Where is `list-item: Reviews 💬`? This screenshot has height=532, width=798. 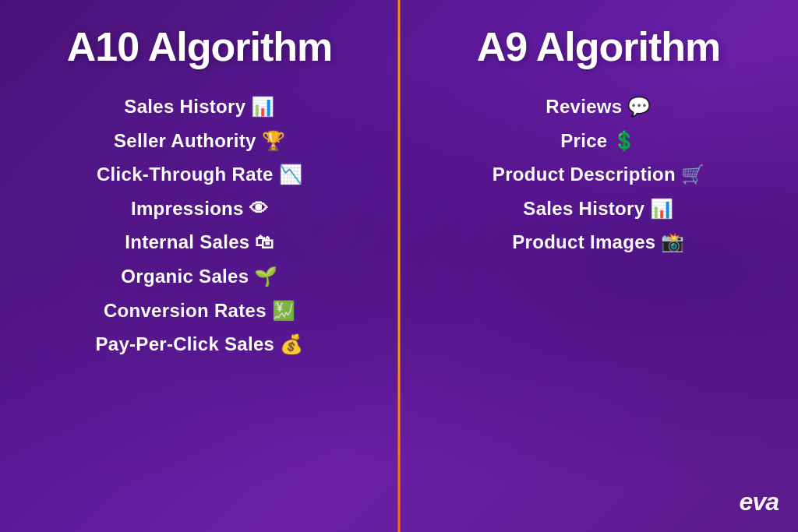 list-item: Reviews 💬 is located at coordinates (598, 107).